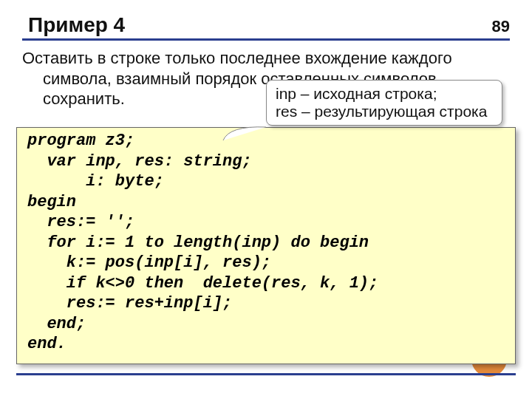 This screenshot has width=532, height=399. Describe the element at coordinates (244, 133) in the screenshot. I see `callout-pointer` at that location.